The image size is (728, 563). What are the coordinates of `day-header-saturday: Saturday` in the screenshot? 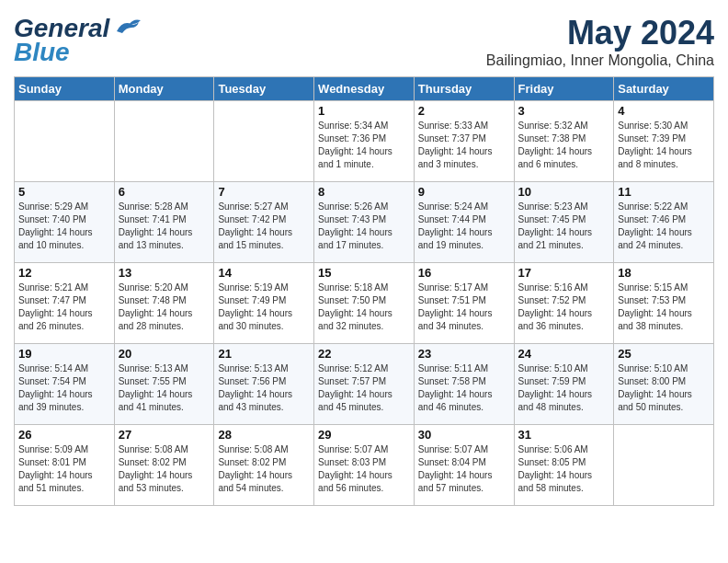 It's located at (664, 89).